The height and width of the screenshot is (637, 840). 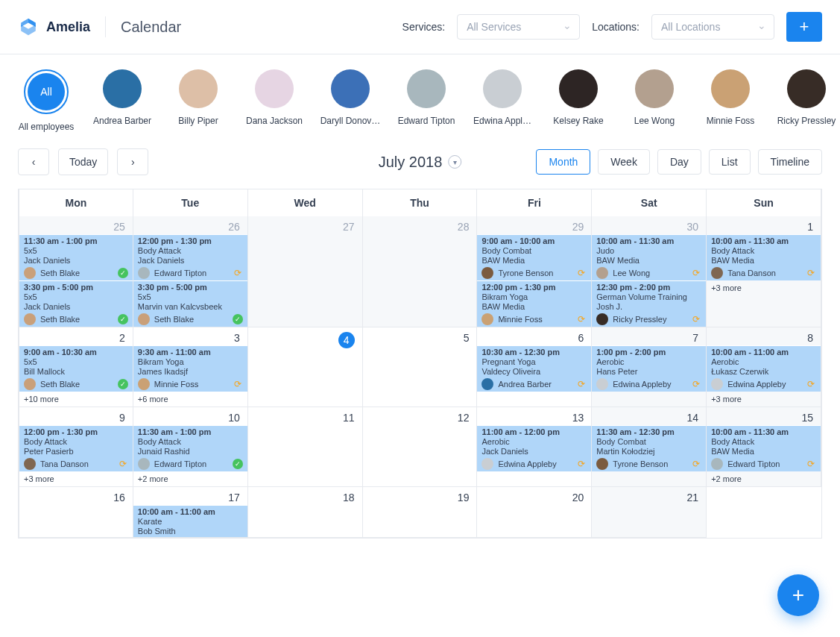 What do you see at coordinates (191, 442) in the screenshot?
I see `appointment-service: Body Attack` at bounding box center [191, 442].